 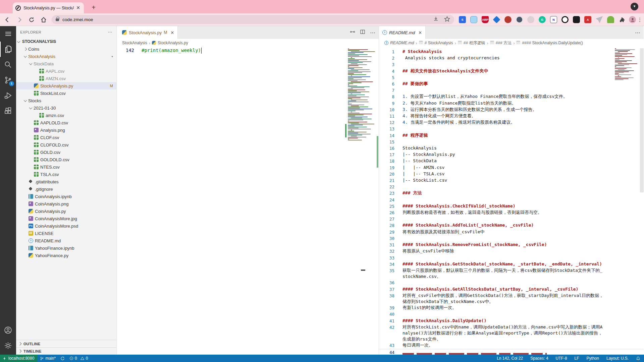 I want to click on readme-line-25: 25#### StockAnalysis.CheckIfValid(_stock…, so click(x=511, y=206).